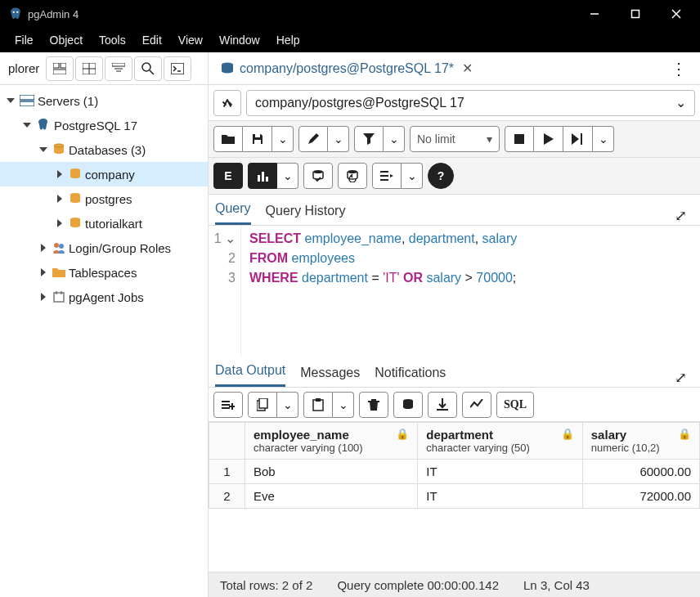 This screenshot has width=700, height=597. Describe the element at coordinates (119, 69) in the screenshot. I see `filter-button` at that location.